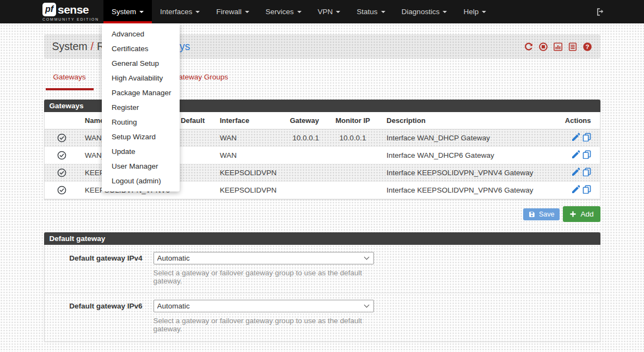 This screenshot has height=352, width=644. I want to click on menu-vpn: VPN, so click(329, 12).